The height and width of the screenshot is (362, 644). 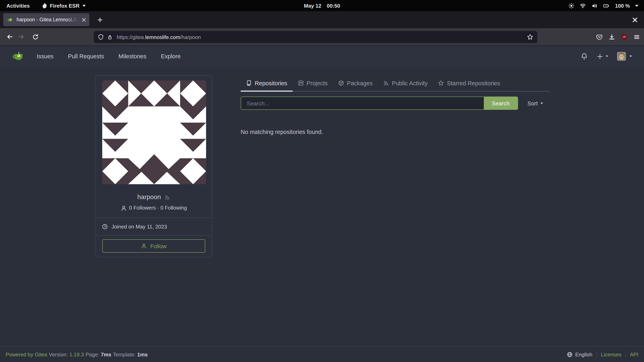 What do you see at coordinates (360, 83) in the screenshot?
I see `tab-label: Packages` at bounding box center [360, 83].